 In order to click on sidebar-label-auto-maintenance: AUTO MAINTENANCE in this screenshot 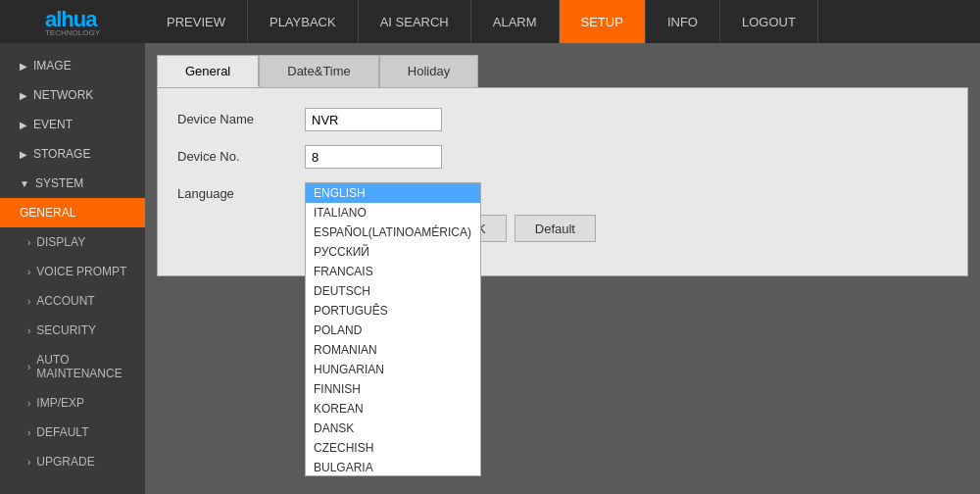, I will do `click(84, 367)`.